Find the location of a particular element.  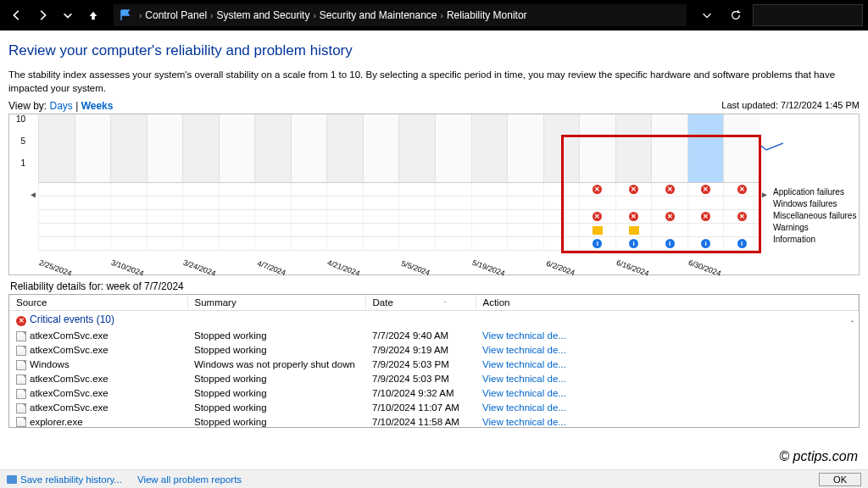

category-row: ✕Critical events (10) is located at coordinates (434, 320).